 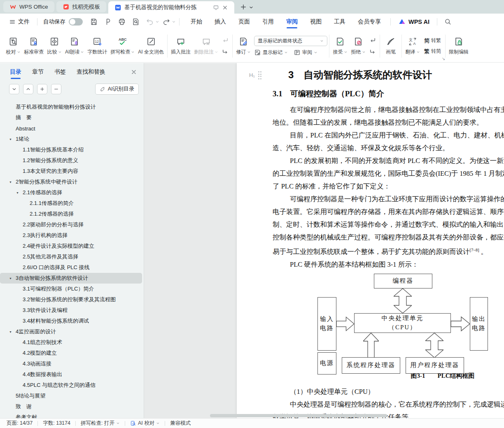 What do you see at coordinates (13, 46) in the screenshot?
I see `proofread-button: 校对` at bounding box center [13, 46].